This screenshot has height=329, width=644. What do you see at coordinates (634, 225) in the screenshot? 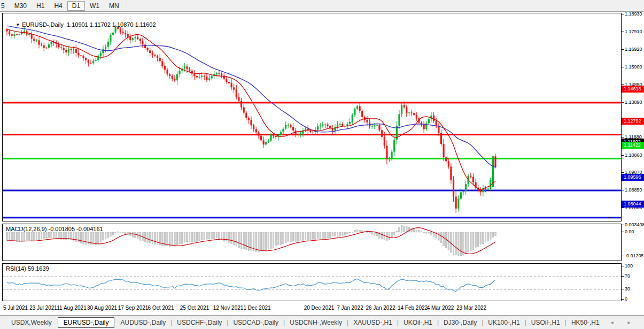
I see `macd-tick-label: 0.003408` at bounding box center [634, 225].